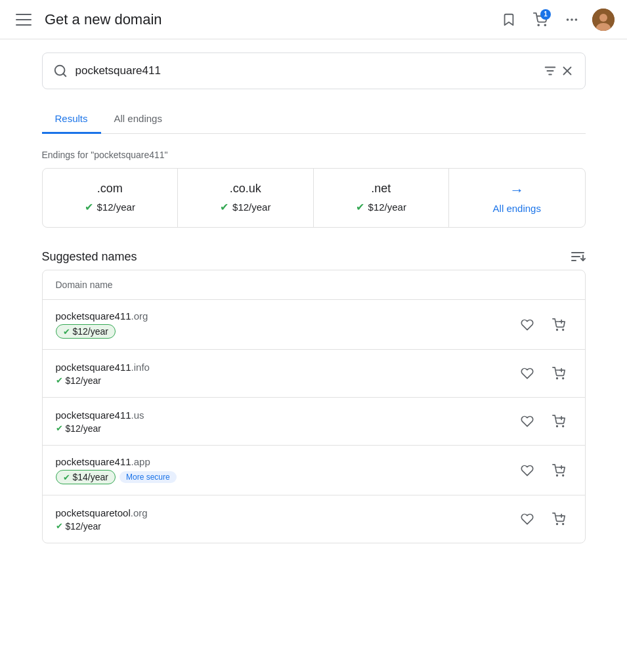  Describe the element at coordinates (527, 519) in the screenshot. I see `save-domain-5-button` at that location.